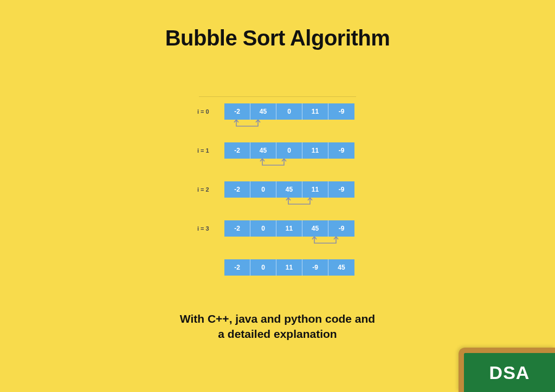  I want to click on step-row: -2 0 11 -9 45, so click(278, 267).